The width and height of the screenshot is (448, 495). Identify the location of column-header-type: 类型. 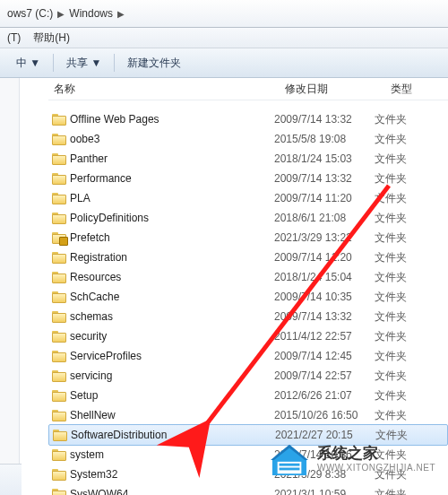
(417, 90).